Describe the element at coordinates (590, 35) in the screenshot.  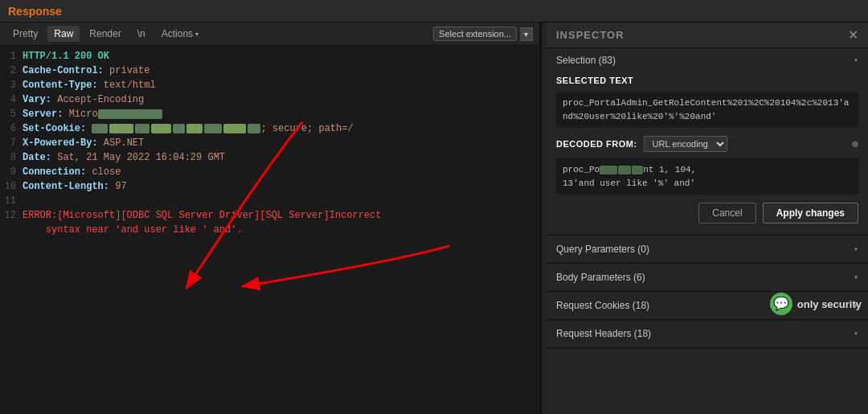
I see `inspector-title: INSPECTOR` at that location.